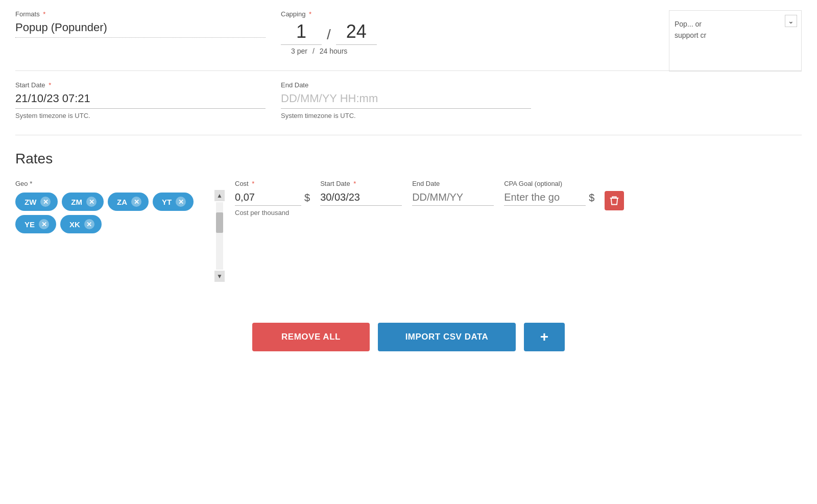  I want to click on start-date-required-star: *, so click(50, 85).